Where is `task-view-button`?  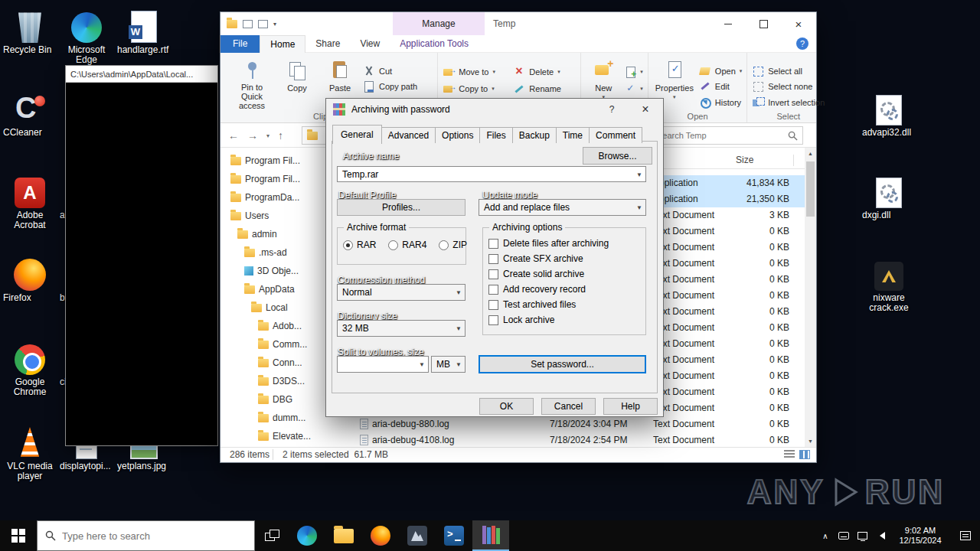 task-view-button is located at coordinates (272, 536).